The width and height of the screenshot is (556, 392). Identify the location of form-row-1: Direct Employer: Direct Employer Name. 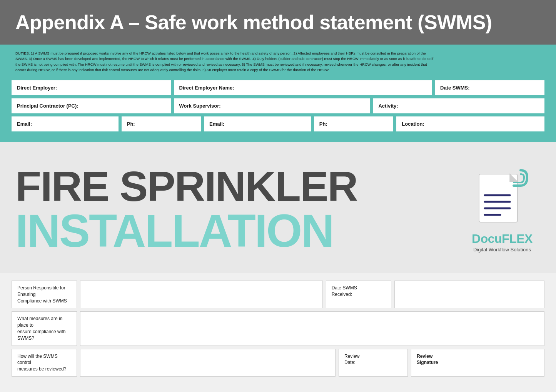
(278, 88).